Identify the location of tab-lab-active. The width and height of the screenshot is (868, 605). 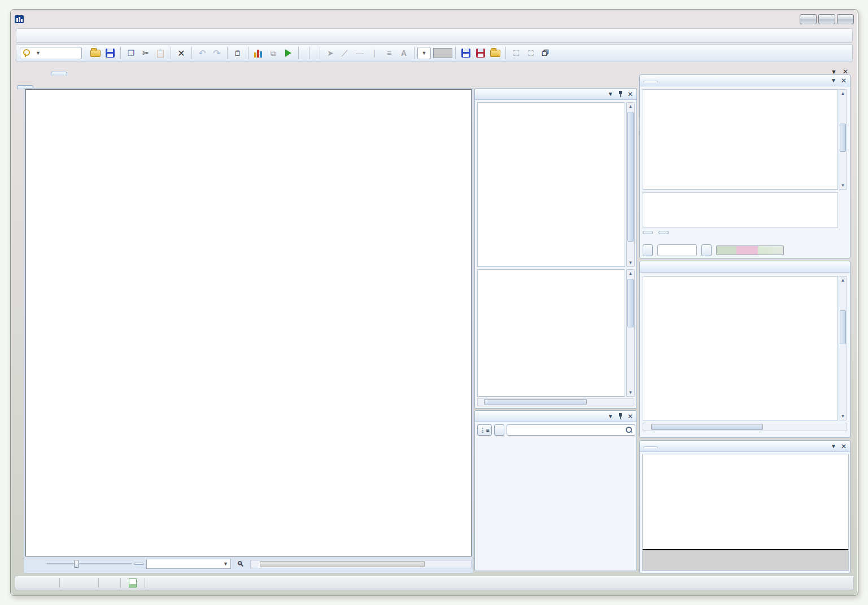
(59, 73).